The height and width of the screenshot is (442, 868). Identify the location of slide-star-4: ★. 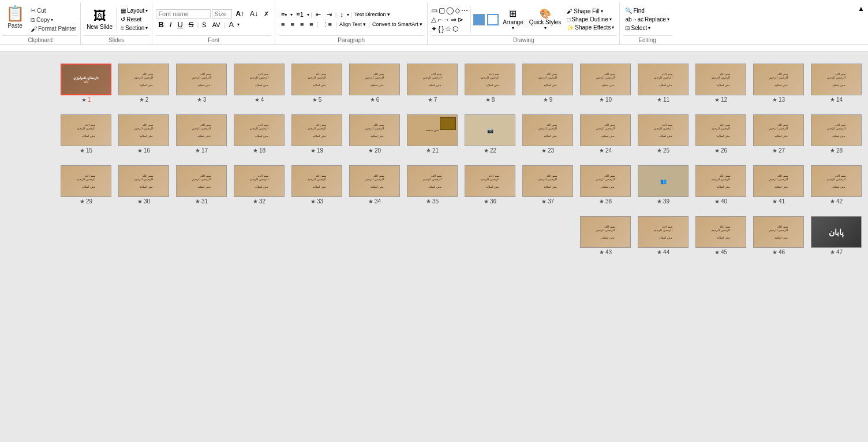
(257, 99).